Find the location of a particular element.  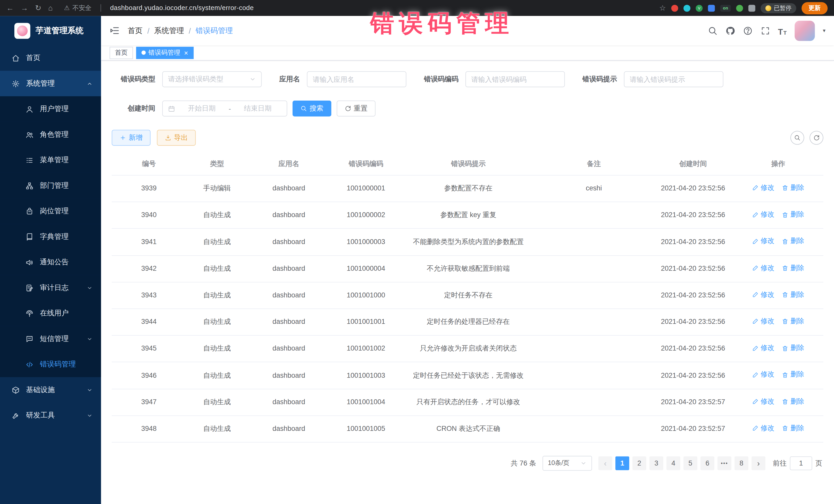

extensions-puzzle-icon is located at coordinates (752, 8).